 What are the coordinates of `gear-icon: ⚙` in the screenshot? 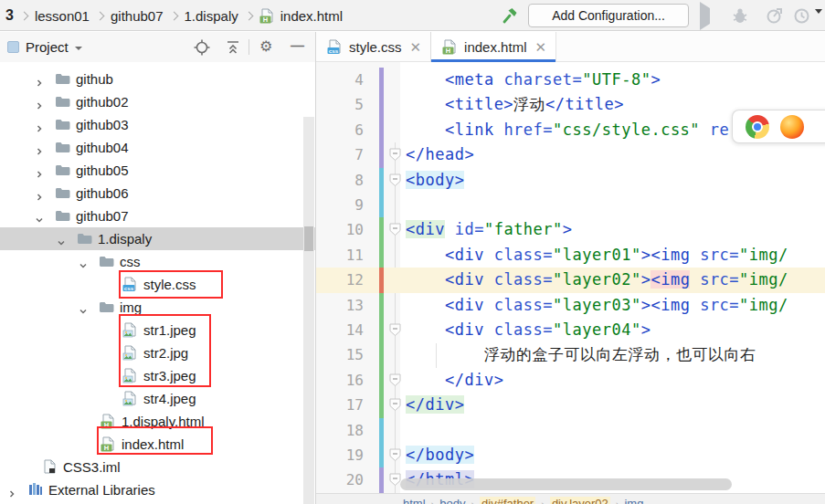 It's located at (266, 47).